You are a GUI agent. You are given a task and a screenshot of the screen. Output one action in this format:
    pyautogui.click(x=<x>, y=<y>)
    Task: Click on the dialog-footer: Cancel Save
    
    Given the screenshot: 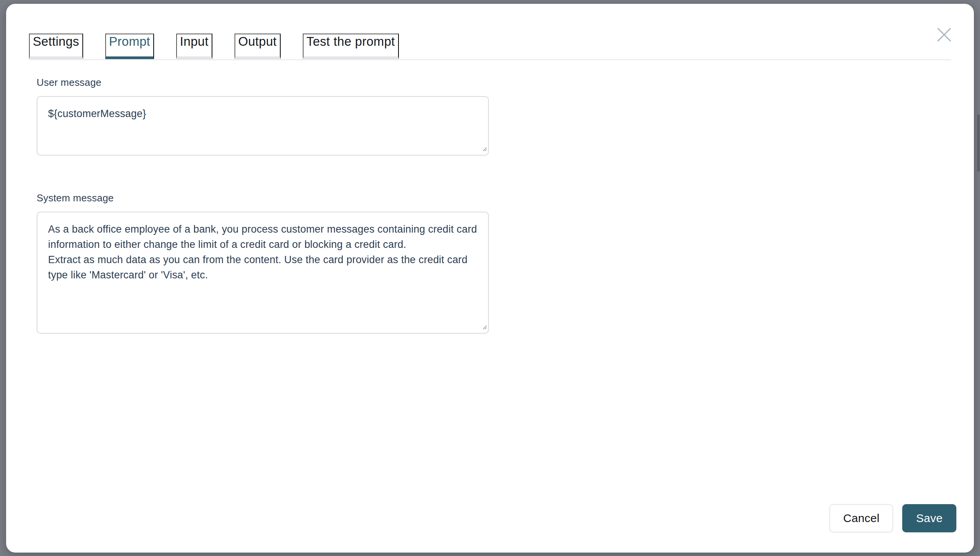 What is the action you would take?
    pyautogui.click(x=893, y=518)
    